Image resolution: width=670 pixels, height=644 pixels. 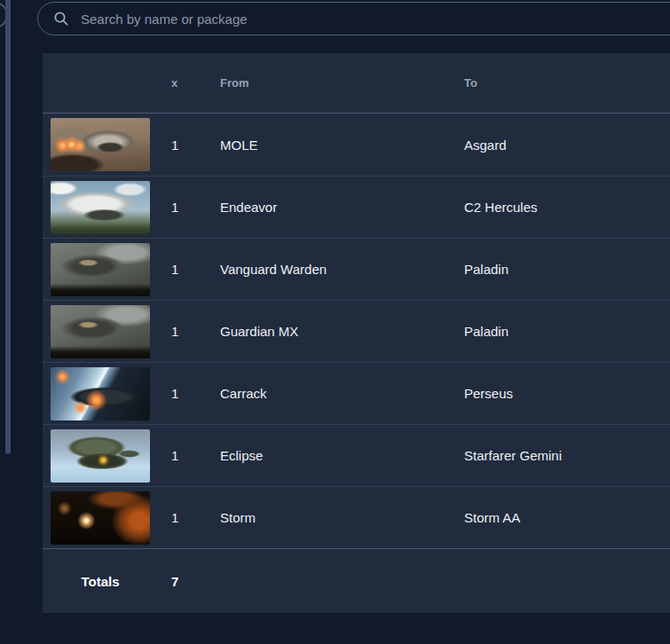 I want to click on table-row: 1 Carrack Perseus, so click(x=357, y=393).